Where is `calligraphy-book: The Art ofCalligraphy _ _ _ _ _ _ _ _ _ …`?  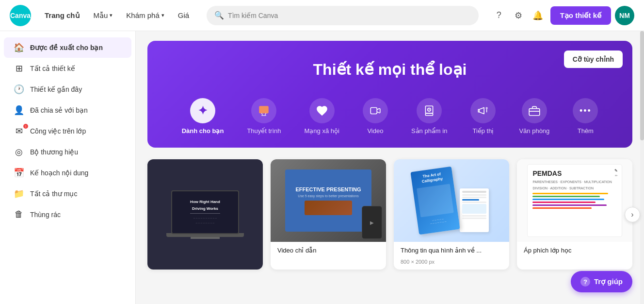 calligraphy-book: The Art ofCalligraphy _ _ _ _ _ _ _ _ _ … is located at coordinates (435, 201).